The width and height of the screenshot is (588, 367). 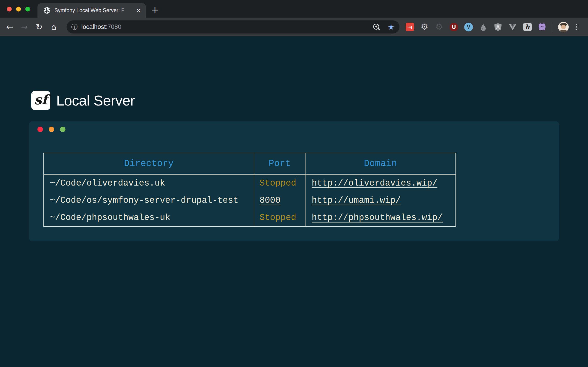 What do you see at coordinates (410, 27) in the screenshot?
I see `password-manager-extension-icon: •••|` at bounding box center [410, 27].